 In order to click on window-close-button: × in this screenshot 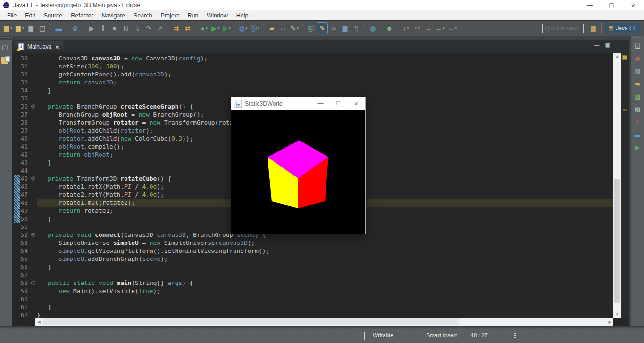, I will do `click(633, 5)`.